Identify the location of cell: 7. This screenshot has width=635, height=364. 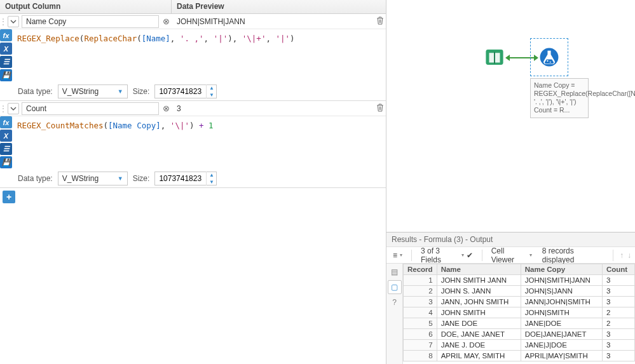
(421, 346).